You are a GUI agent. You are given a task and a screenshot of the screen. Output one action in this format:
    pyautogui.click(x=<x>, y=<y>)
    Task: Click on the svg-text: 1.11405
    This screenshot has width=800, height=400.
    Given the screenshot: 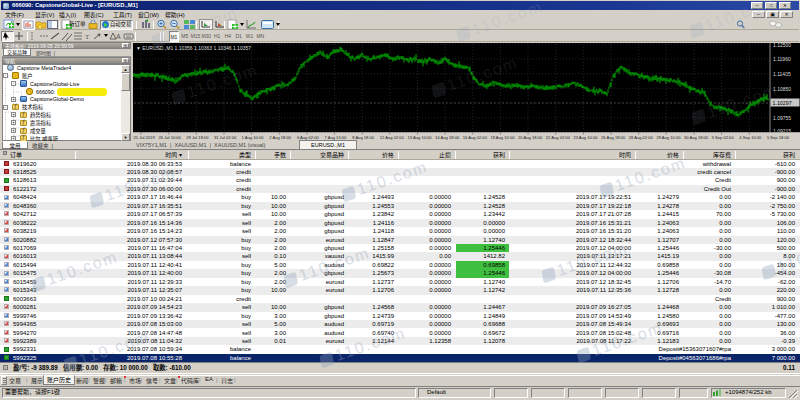 What is the action you would take?
    pyautogui.click(x=782, y=74)
    